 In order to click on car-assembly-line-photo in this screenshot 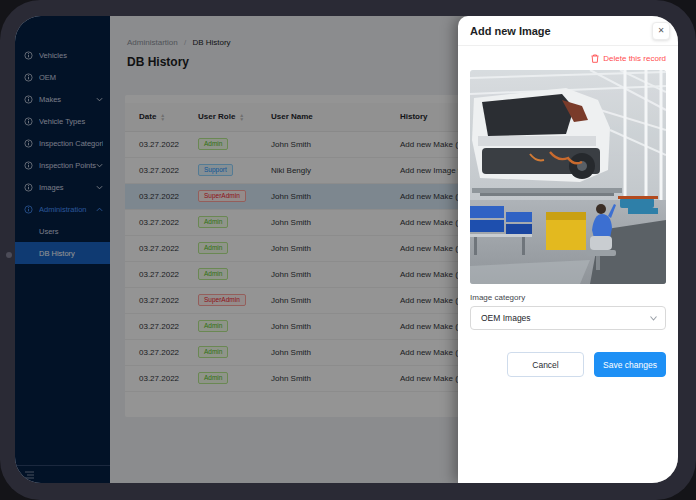, I will do `click(568, 177)`.